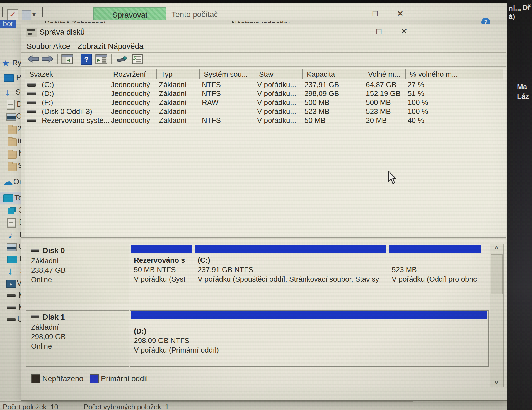  I want to click on disk0-info-box: Disk 0 Základní 238,47 GB Online, so click(78, 274).